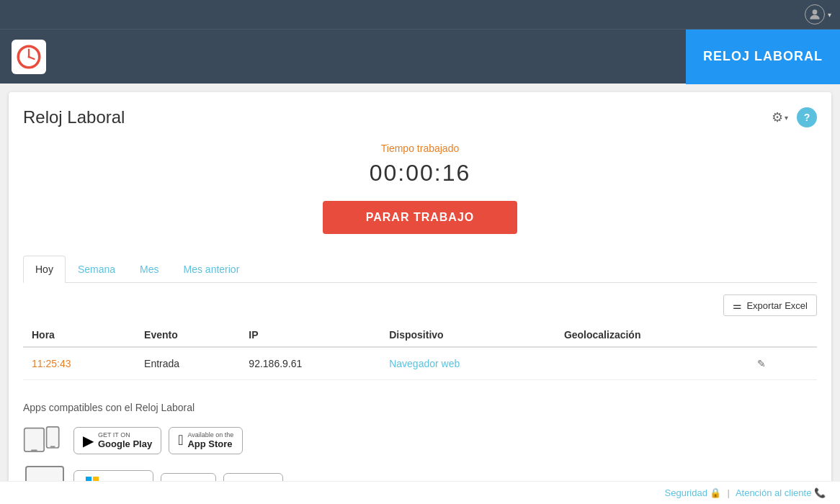 The image size is (840, 504). Describe the element at coordinates (310, 336) in the screenshot. I see `col-ip: IP` at that location.